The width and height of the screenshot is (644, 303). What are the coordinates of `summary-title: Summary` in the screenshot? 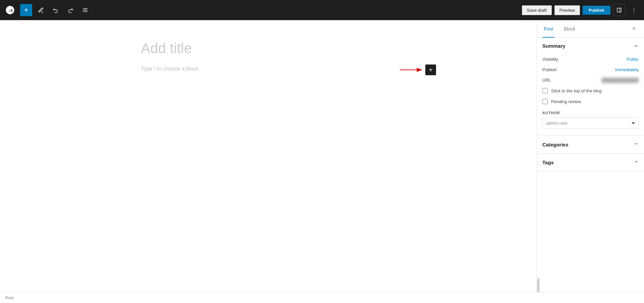 It's located at (554, 46).